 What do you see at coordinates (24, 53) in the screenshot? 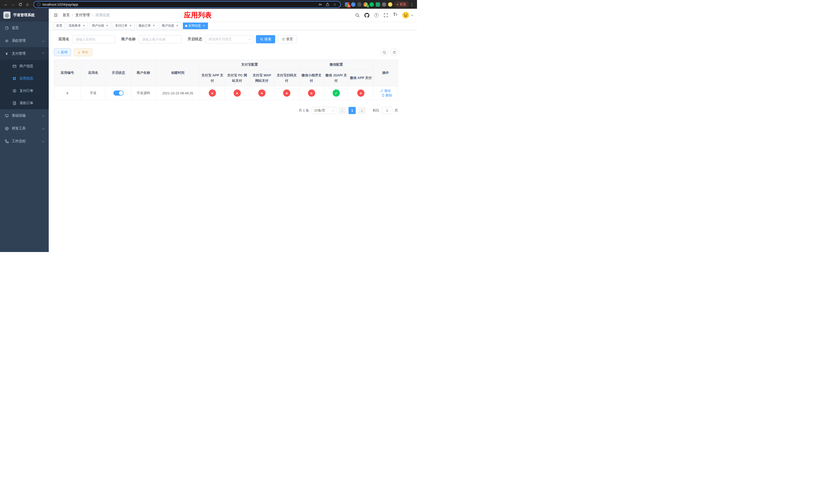
I see `sidebar-item-payment: ¥ 支付管理` at bounding box center [24, 53].